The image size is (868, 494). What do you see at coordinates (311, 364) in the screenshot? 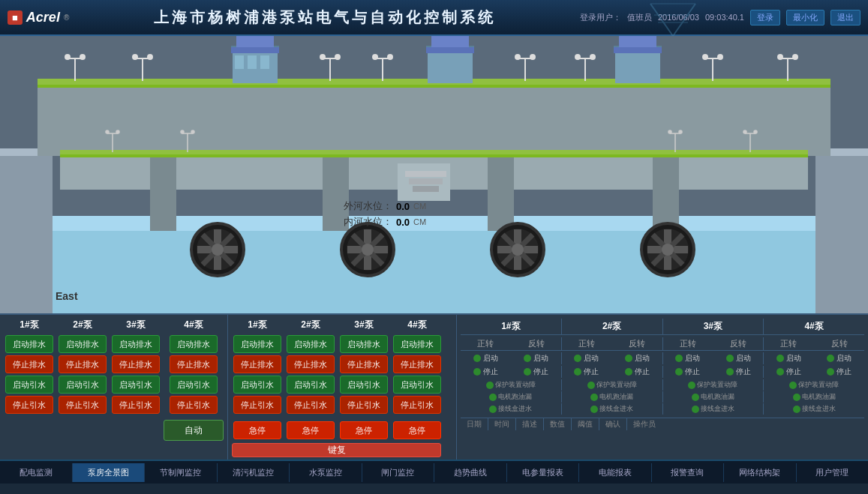
I see `pump-2-mid-stop-drain: 停止排水` at bounding box center [311, 364].